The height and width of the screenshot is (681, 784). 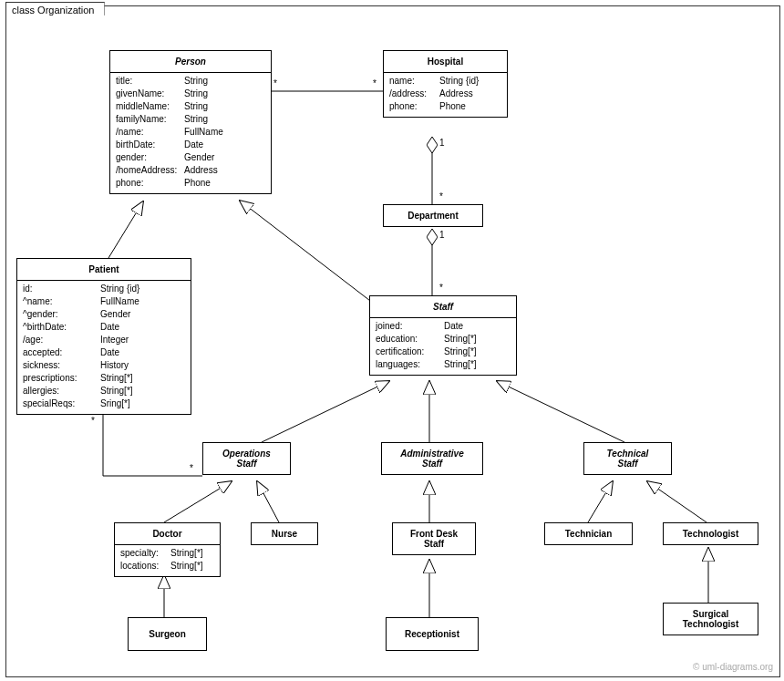 What do you see at coordinates (168, 534) in the screenshot?
I see `class-doctor-title: Doctor` at bounding box center [168, 534].